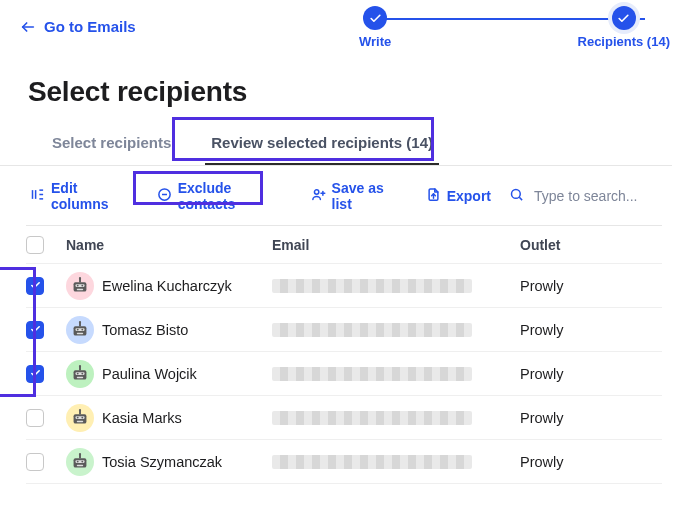  Describe the element at coordinates (225, 196) in the screenshot. I see `exclude-contacts-button: Exclude contacts` at that location.